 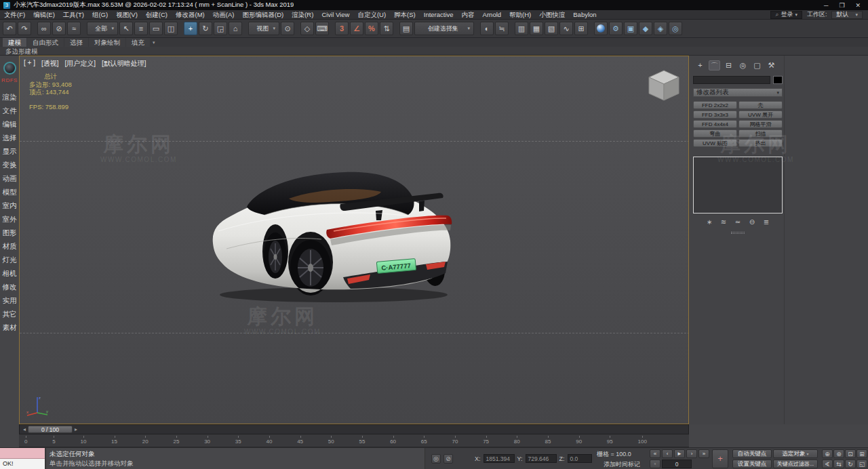 I want to click on rollout-splitter, so click(x=738, y=233).